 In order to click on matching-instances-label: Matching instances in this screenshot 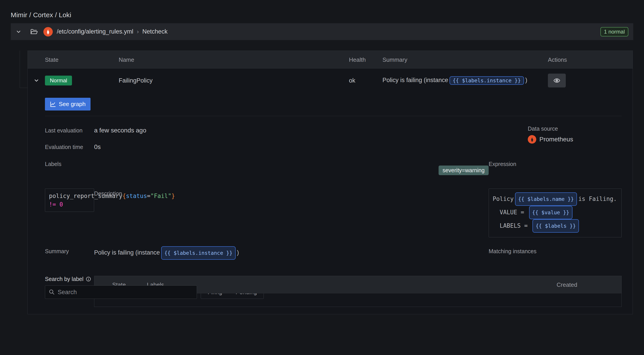, I will do `click(555, 251)`.